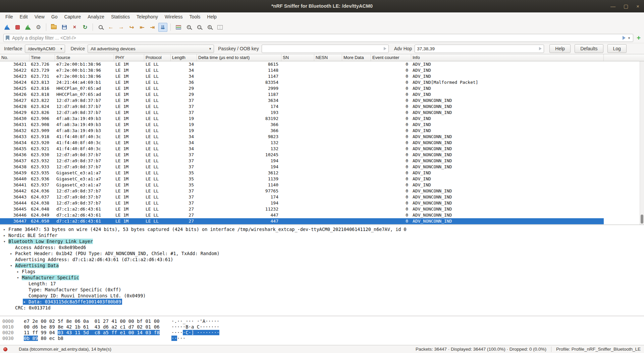 Image resolution: width=644 pixels, height=353 pixels. Describe the element at coordinates (322, 229) in the screenshot. I see `tree-item: ▸Frame 36447: 53 bytes on wire (424 bits…` at that location.